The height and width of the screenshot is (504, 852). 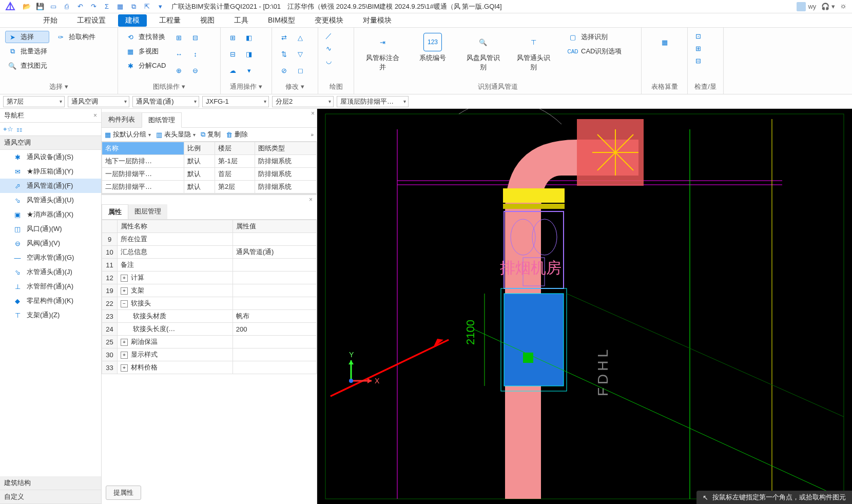 I want to click on prop-row: 33+材料价格, so click(x=209, y=367).